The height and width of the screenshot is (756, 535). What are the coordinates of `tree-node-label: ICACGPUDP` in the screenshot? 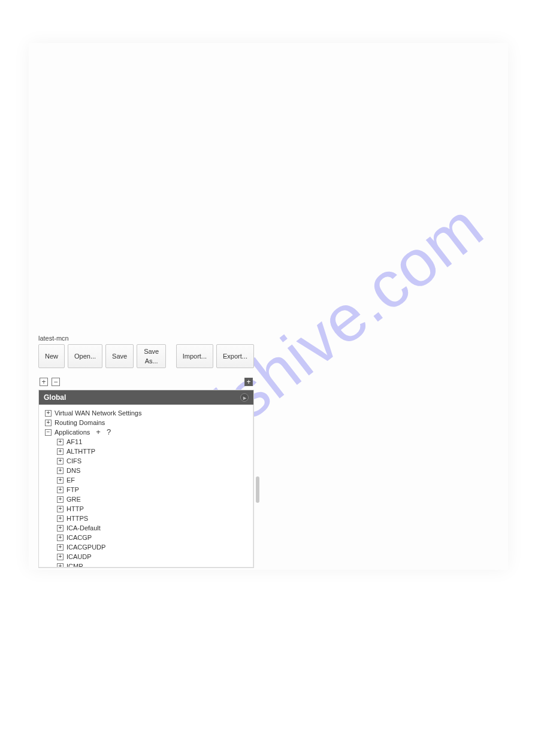 It's located at (86, 547).